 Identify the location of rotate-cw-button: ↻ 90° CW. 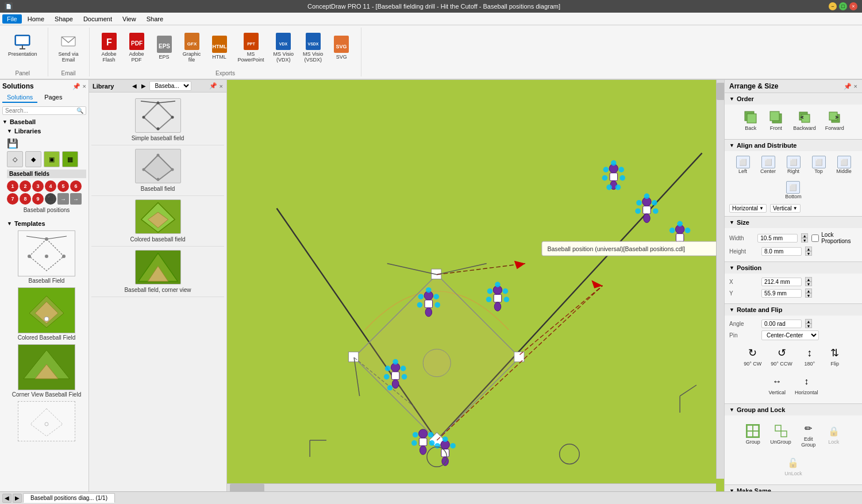
(753, 356).